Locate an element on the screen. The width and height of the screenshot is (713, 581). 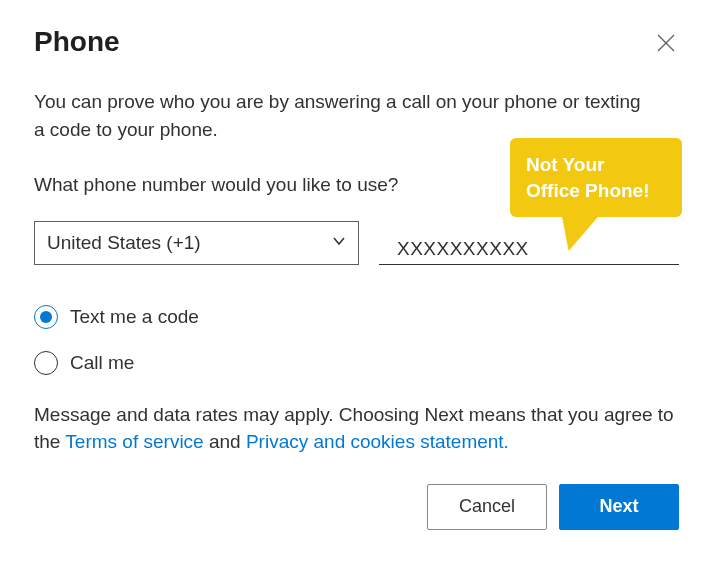
next-button: Next is located at coordinates (619, 507).